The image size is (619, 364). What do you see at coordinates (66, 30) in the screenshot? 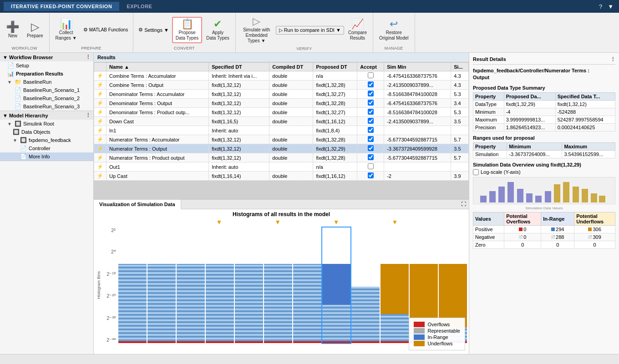
I see `collect-ranges-button: 📊 CollectRanges ▼` at bounding box center [66, 30].